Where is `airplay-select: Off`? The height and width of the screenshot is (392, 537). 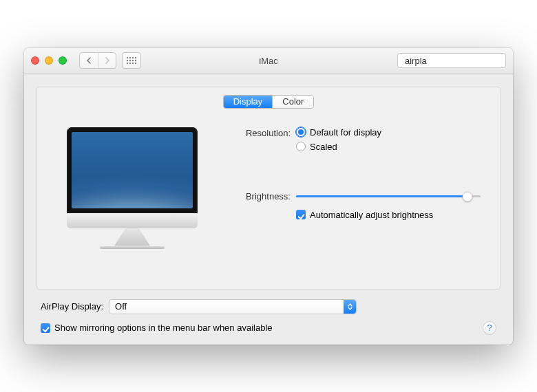 airplay-select: Off is located at coordinates (233, 307).